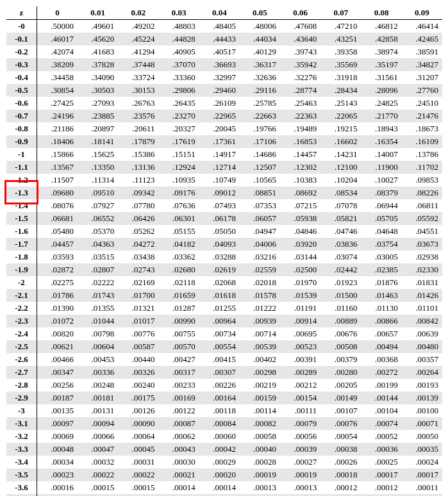 The width and height of the screenshot is (448, 496). Describe the element at coordinates (382, 385) in the screenshot. I see `table-cell: .00199` at that location.